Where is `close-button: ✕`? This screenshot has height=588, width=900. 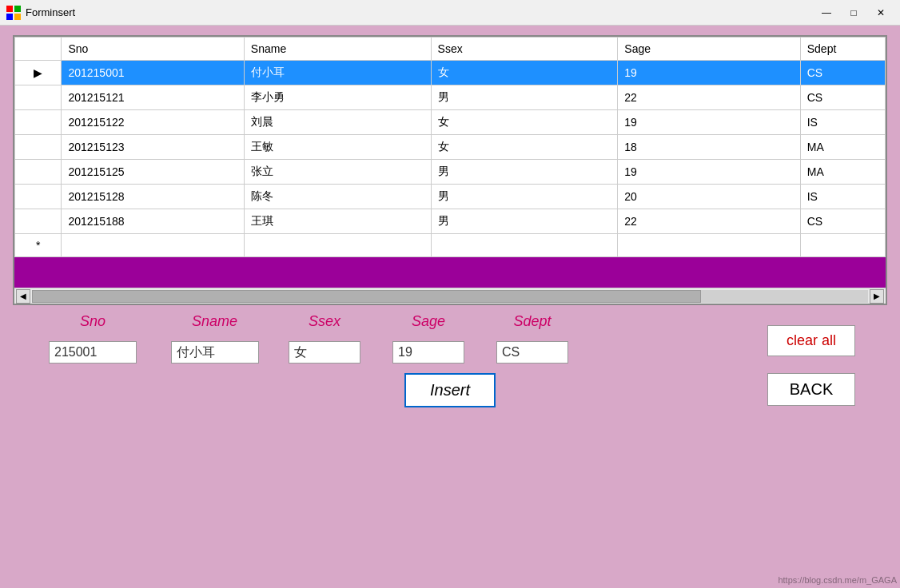
close-button: ✕ is located at coordinates (881, 13).